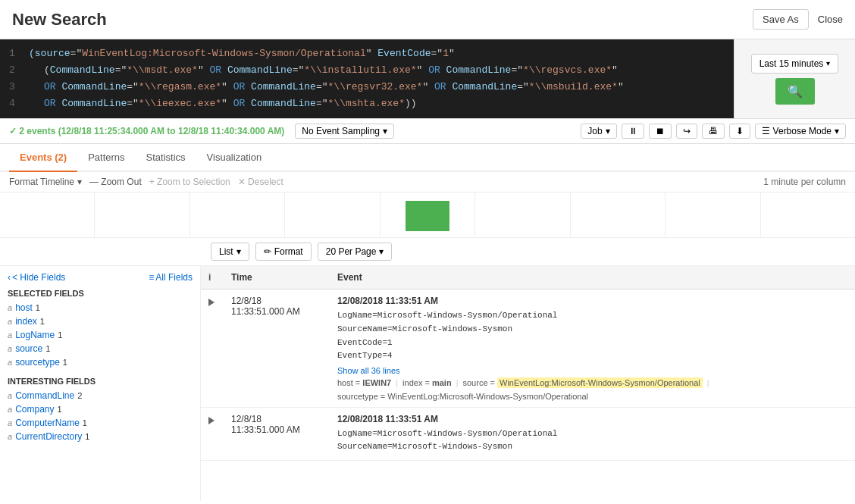  Describe the element at coordinates (171, 277) in the screenshot. I see `all-fields-button: ≡ All Fields` at that location.